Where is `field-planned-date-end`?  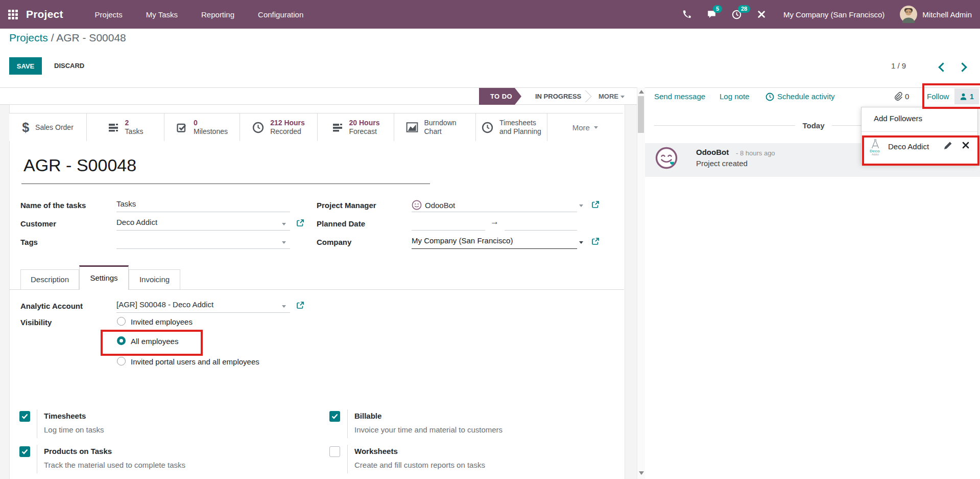 field-planned-date-end is located at coordinates (541, 224).